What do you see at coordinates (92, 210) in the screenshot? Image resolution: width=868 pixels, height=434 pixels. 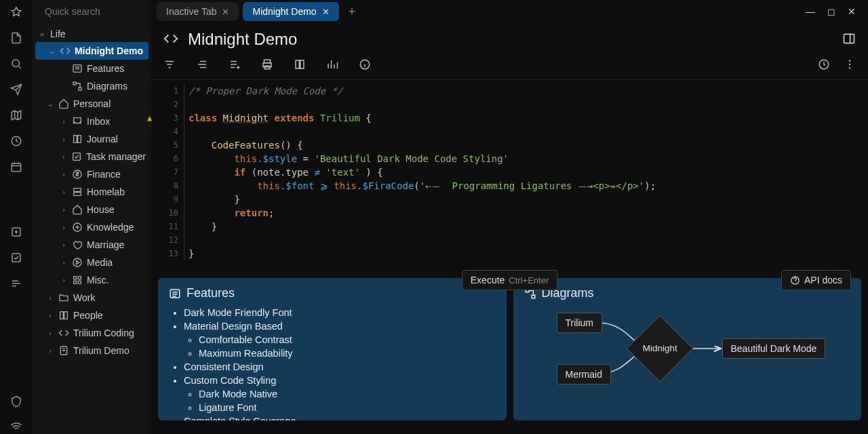 I see `tree-node-house: ›House` at bounding box center [92, 210].